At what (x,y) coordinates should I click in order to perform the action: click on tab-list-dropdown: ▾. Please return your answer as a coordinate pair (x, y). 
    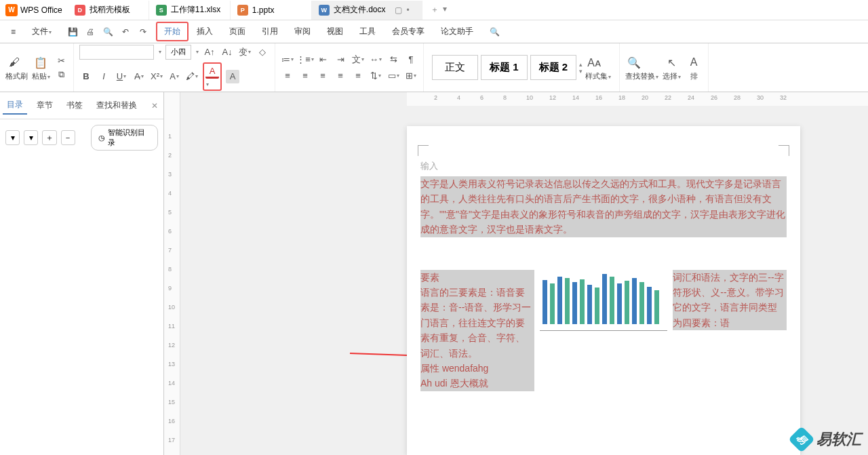
    Looking at the image, I should click on (445, 9).